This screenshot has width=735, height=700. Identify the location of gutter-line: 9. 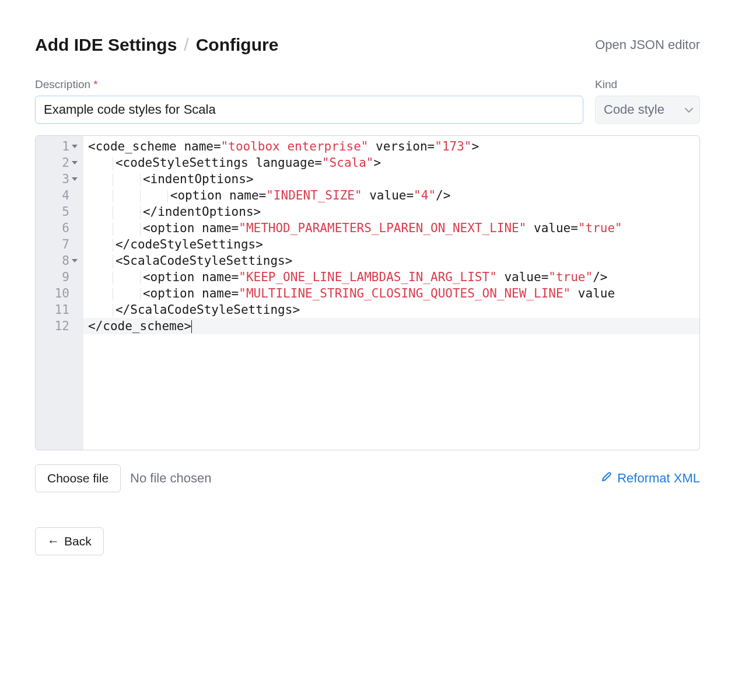
(56, 277).